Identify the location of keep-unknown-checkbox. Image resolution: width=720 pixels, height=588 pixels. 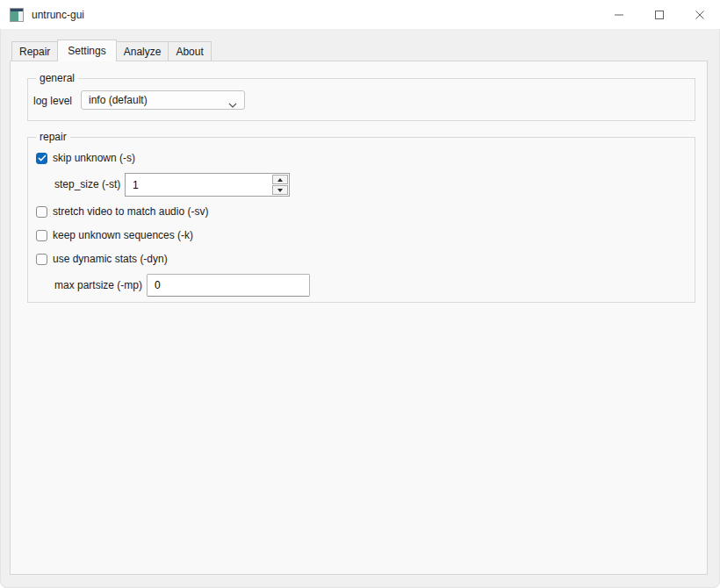
(42, 235).